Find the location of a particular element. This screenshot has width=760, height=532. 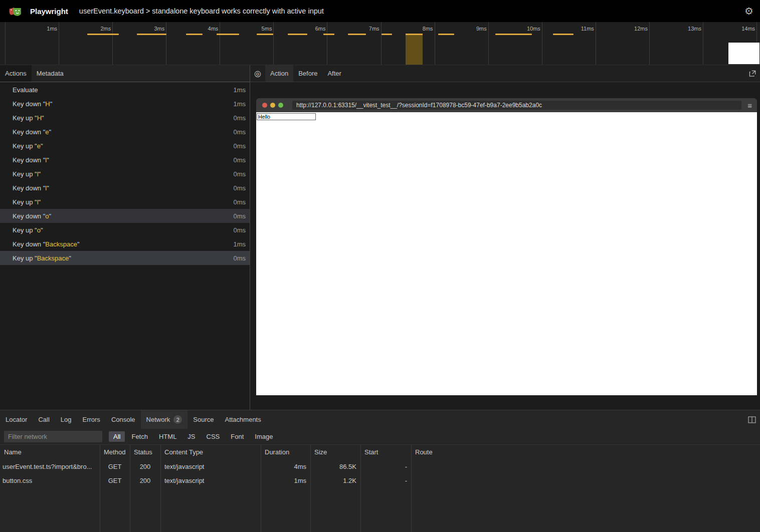

tab-errors: Errors is located at coordinates (91, 420).